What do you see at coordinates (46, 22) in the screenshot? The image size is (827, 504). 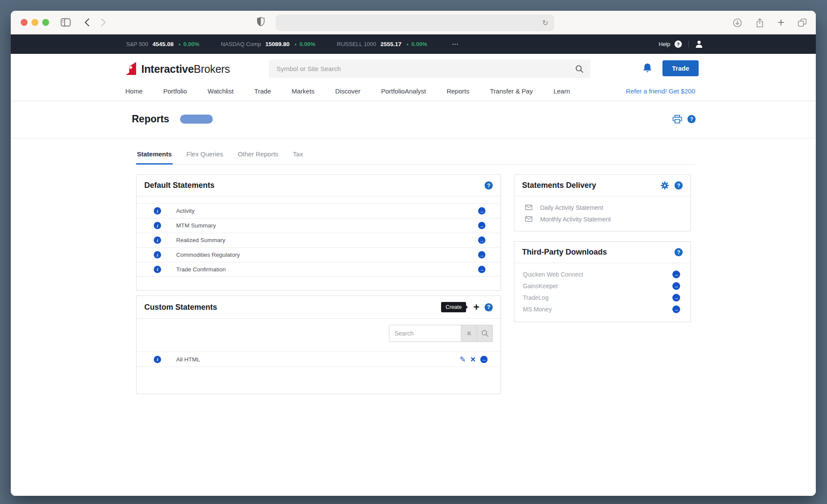 I see `zoom-window-button` at bounding box center [46, 22].